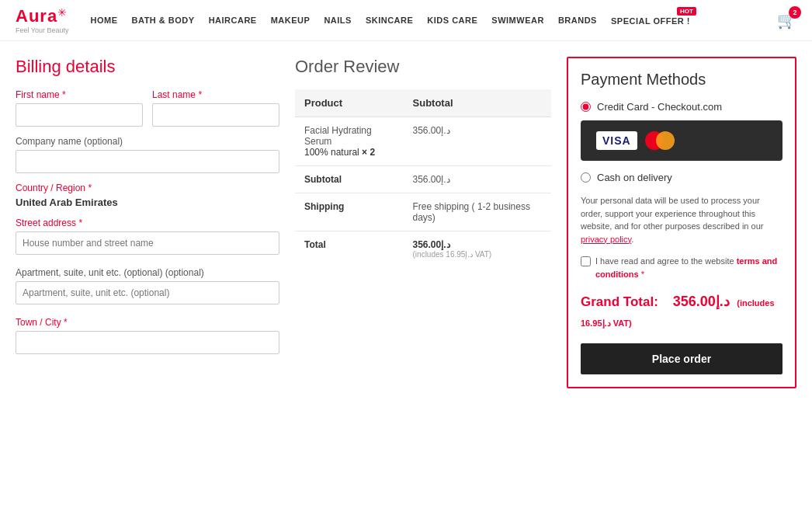 The image size is (812, 508). What do you see at coordinates (79, 108) in the screenshot?
I see `first-name-group: First name *` at bounding box center [79, 108].